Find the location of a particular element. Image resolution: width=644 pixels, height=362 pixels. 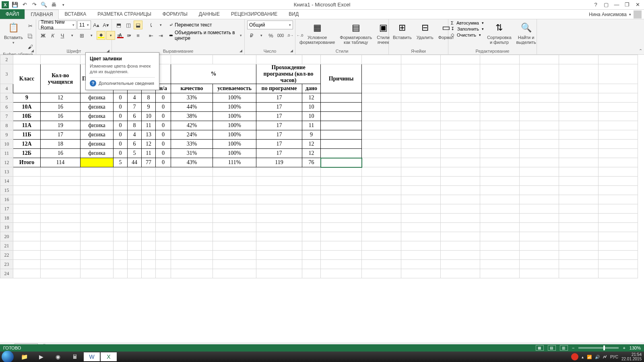

clock: 21:54 22.01.2015 is located at coordinates (632, 357).